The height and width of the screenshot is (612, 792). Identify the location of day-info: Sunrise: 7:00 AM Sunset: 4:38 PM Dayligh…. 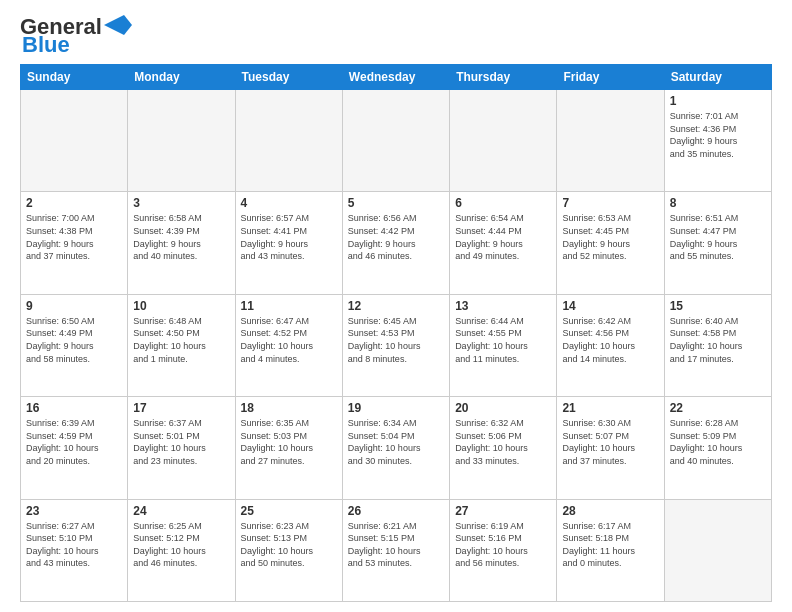
(74, 237).